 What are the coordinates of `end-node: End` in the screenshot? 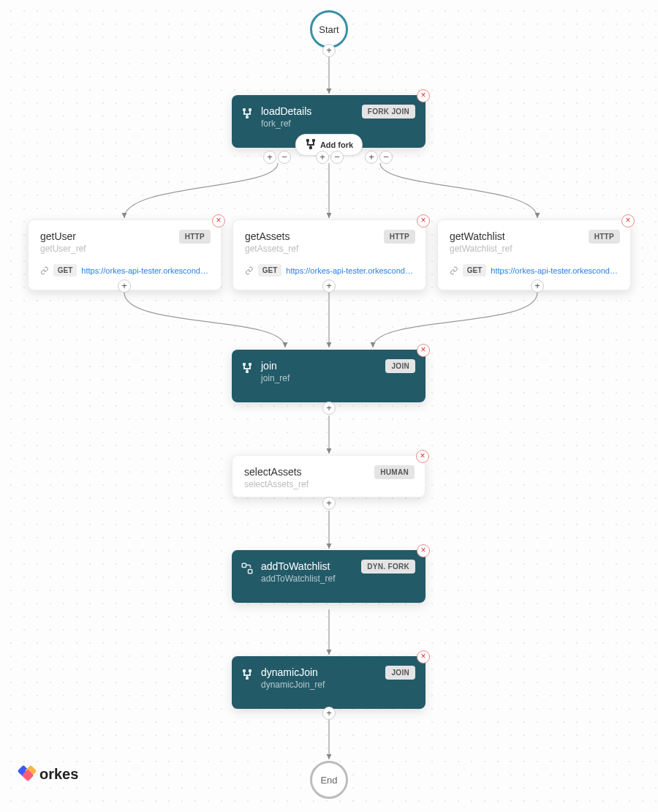 It's located at (329, 780).